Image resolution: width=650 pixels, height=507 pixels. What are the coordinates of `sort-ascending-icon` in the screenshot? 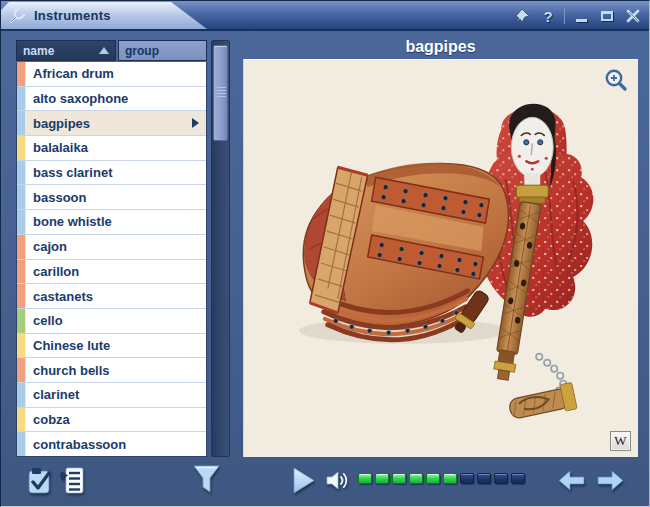 It's located at (104, 50).